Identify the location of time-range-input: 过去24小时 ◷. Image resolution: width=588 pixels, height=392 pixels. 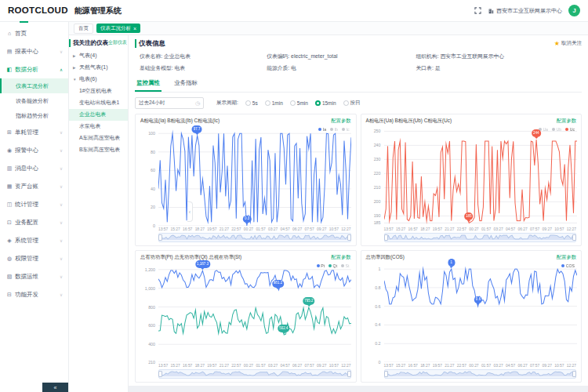
(169, 103).